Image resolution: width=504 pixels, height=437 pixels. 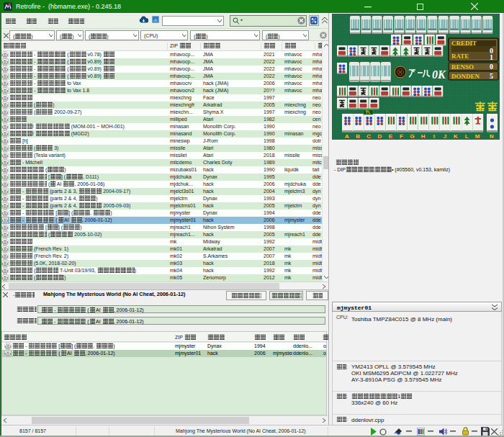 I want to click on svg-text: K, so click(x=456, y=137).